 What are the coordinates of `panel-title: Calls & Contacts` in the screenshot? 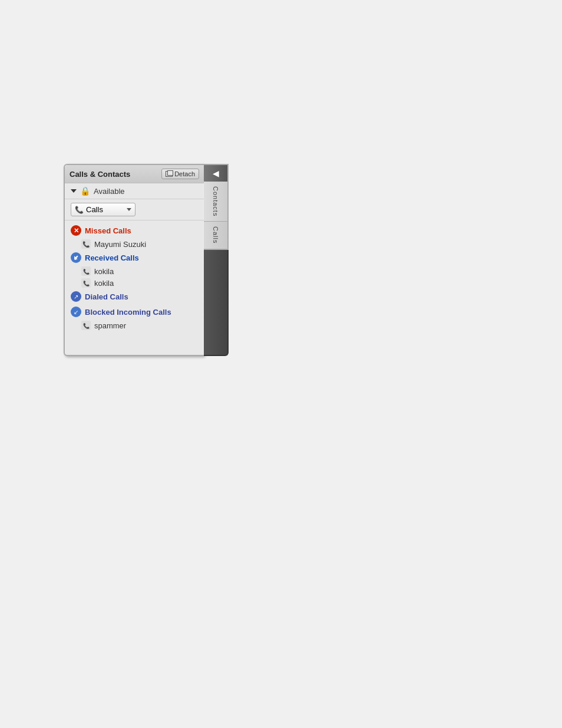 It's located at (100, 174).